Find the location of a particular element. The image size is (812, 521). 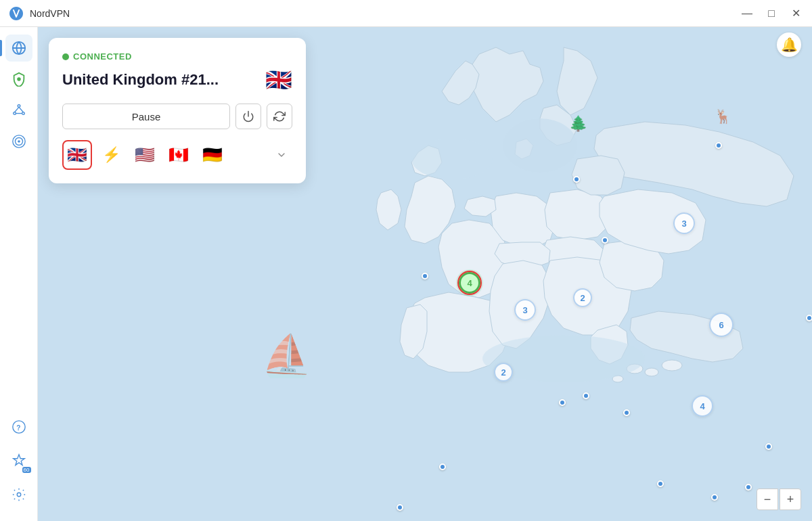

chevron-down-icon is located at coordinates (281, 155).